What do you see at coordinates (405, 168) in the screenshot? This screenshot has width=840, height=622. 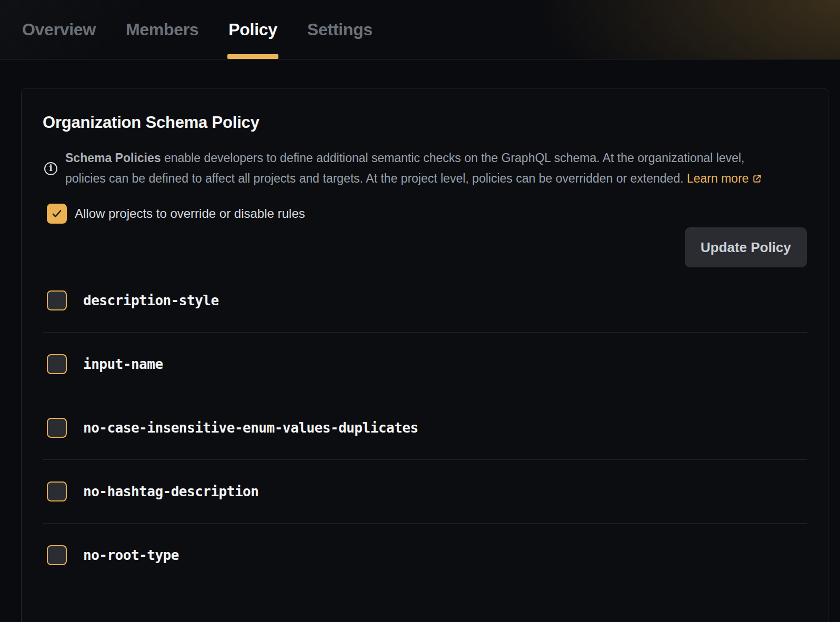 I see `info-body-text: enable developers to define additional s…` at bounding box center [405, 168].